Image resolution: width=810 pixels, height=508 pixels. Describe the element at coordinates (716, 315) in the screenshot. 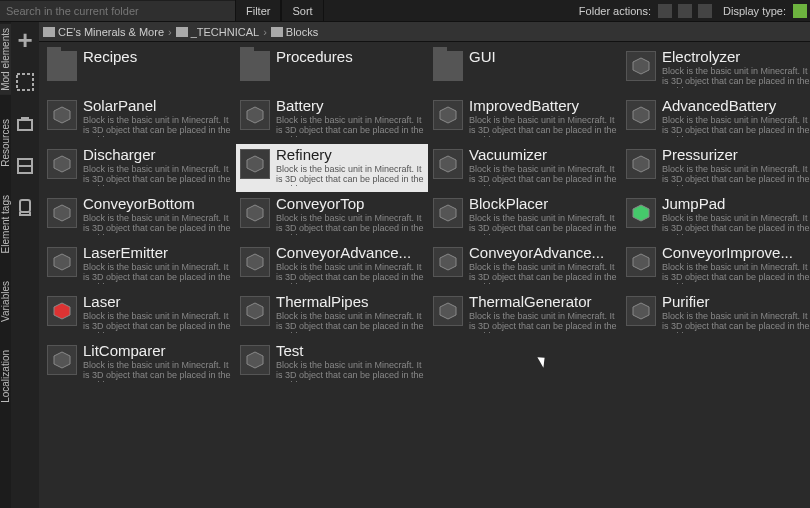

I see `block-item: PurifierBlock is the basic unit in Minec…` at that location.